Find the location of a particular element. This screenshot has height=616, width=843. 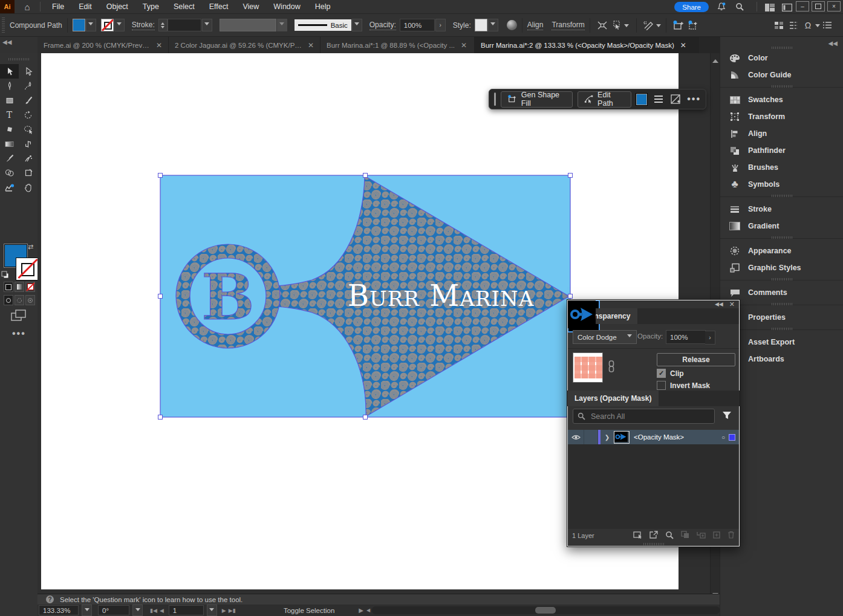

3d-material-icon is located at coordinates (512, 25).